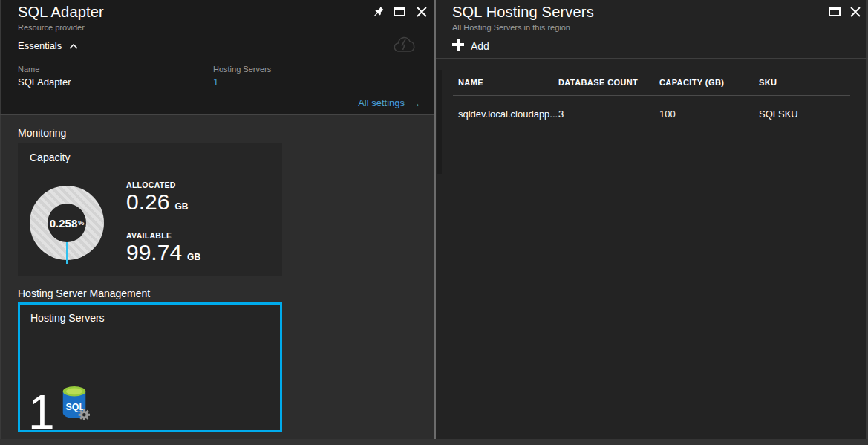 The image size is (868, 445). What do you see at coordinates (163, 248) in the screenshot?
I see `available-metric: AVAILABLE 99.74 GB` at bounding box center [163, 248].